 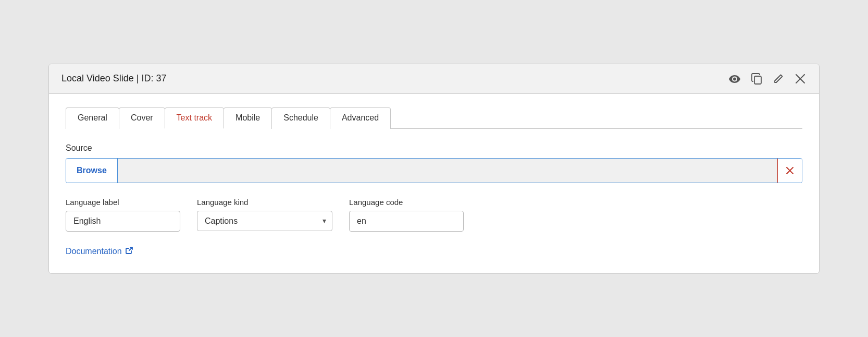 I want to click on modal-header: Local Video Slide | ID: 37, so click(x=434, y=79).